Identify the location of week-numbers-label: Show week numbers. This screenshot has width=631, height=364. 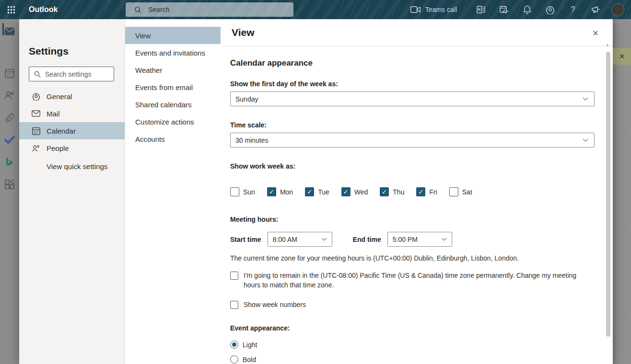
(275, 305).